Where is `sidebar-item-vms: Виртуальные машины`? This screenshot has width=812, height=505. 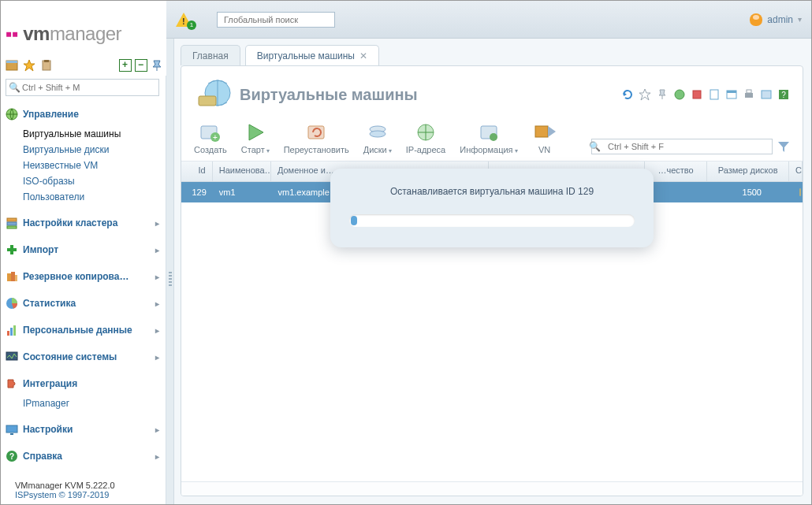
sidebar-item-vms: Виртуальные машины is located at coordinates (91, 134).